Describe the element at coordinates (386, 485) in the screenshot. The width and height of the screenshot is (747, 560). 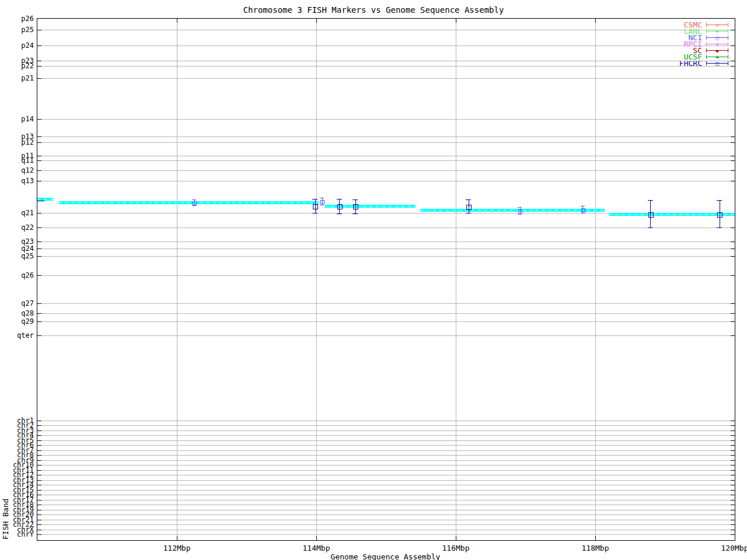
I see `gridline-chr14` at that location.